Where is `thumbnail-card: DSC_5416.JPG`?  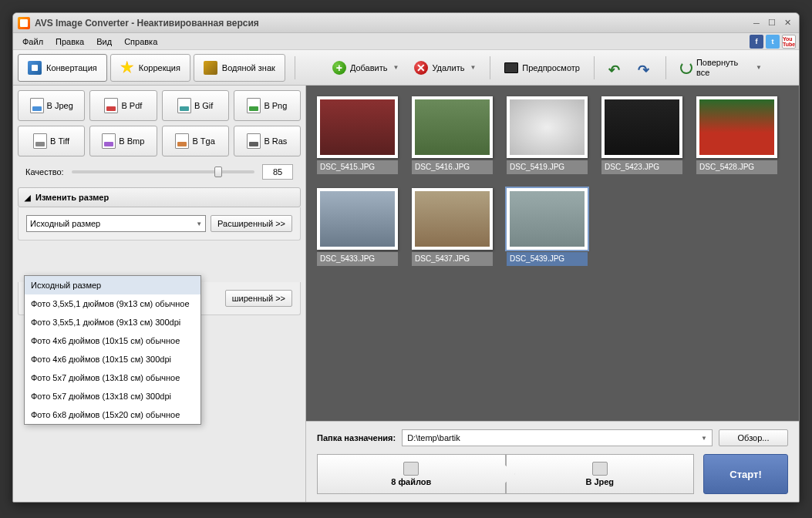
thumbnail-card: DSC_5416.JPG is located at coordinates (452, 136).